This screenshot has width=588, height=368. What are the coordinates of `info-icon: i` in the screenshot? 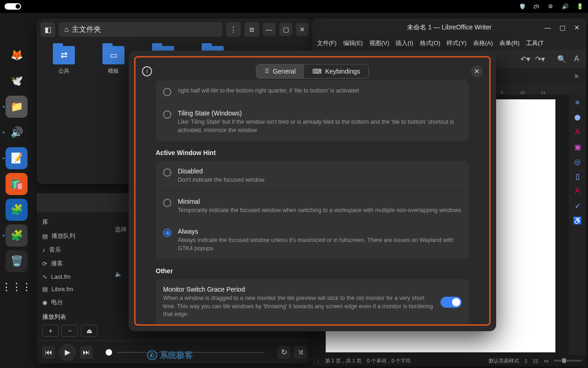 It's located at (147, 71).